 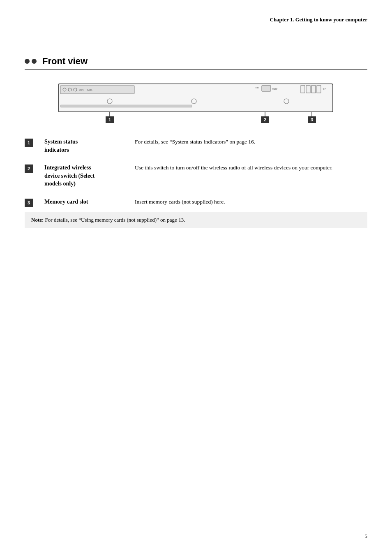 I want to click on svg-text: mn, so click(x=257, y=87).